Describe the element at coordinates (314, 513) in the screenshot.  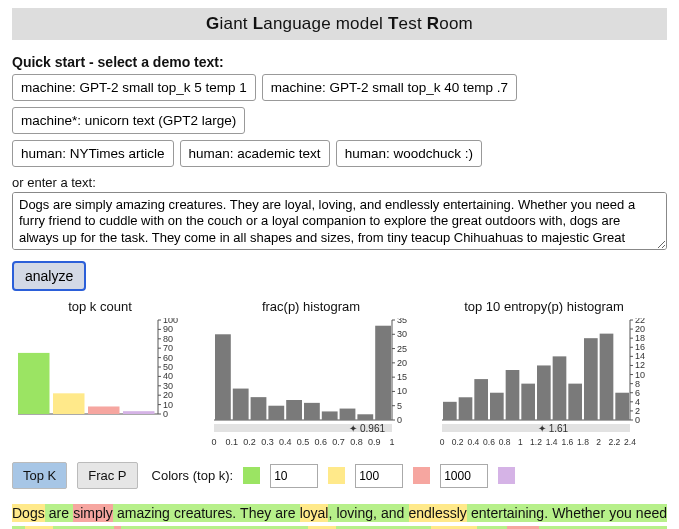
I see `token: loyal` at that location.